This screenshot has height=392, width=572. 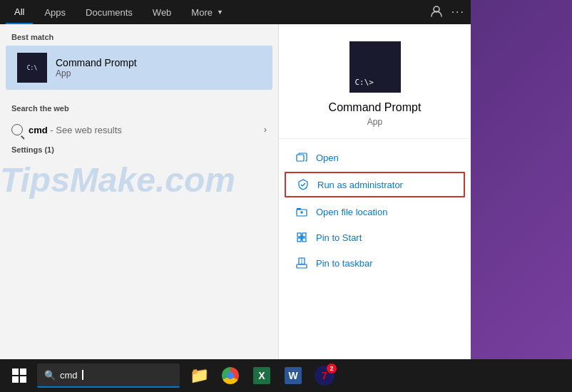 What do you see at coordinates (207, 12) in the screenshot?
I see `tab-more: More ▼` at bounding box center [207, 12].